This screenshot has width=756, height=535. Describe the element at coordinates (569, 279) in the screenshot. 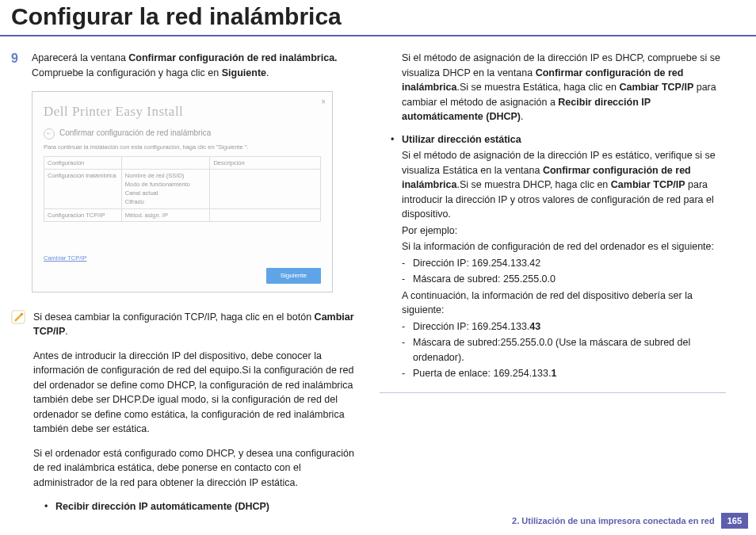

I see `dash-mask1-text: Máscara de subred: 255.255.0.0` at that location.